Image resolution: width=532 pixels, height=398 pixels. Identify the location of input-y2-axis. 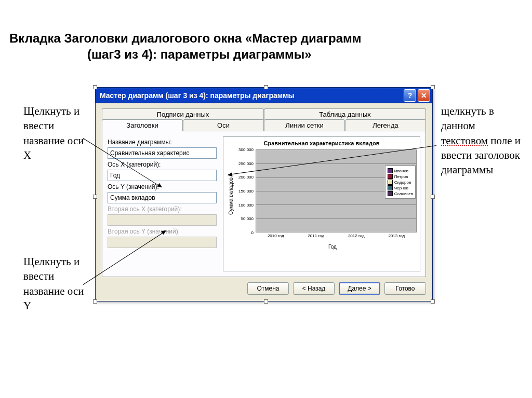
(162, 242).